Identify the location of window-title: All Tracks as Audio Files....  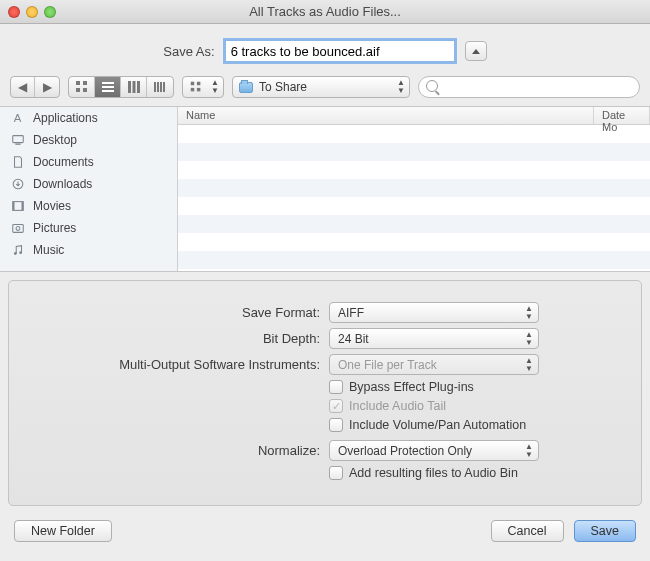
(325, 12).